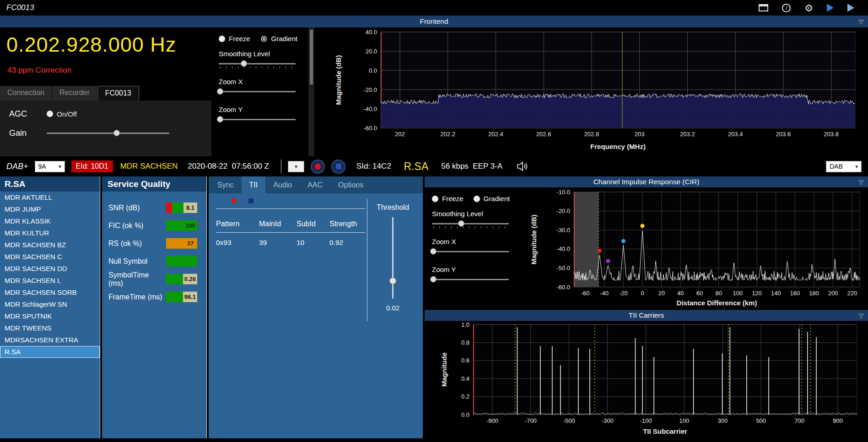 The image size is (868, 442). I want to click on bitrate-label: 56 kbps EEP 3-A, so click(472, 166).